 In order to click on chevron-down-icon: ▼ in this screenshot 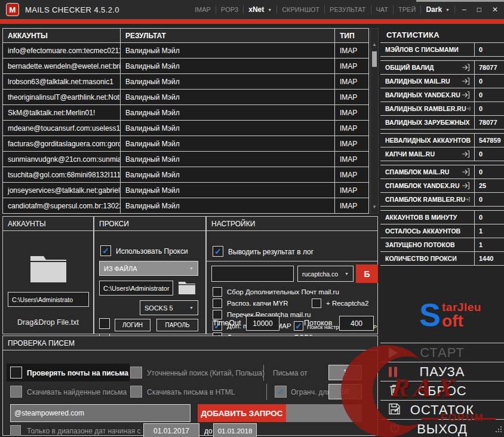, I will do `click(191, 269)`.